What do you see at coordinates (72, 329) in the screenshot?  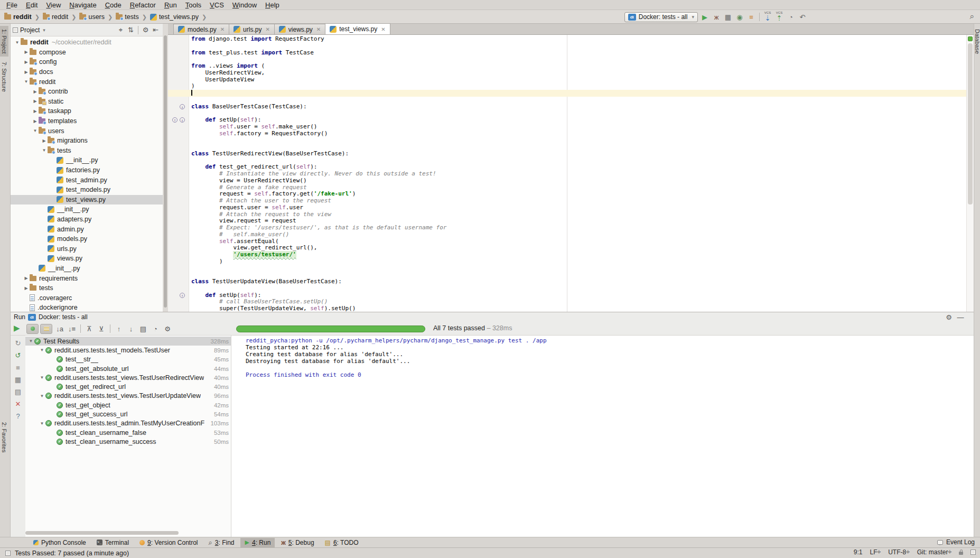 I see `sort-by-duration-icon: ↓≡` at bounding box center [72, 329].